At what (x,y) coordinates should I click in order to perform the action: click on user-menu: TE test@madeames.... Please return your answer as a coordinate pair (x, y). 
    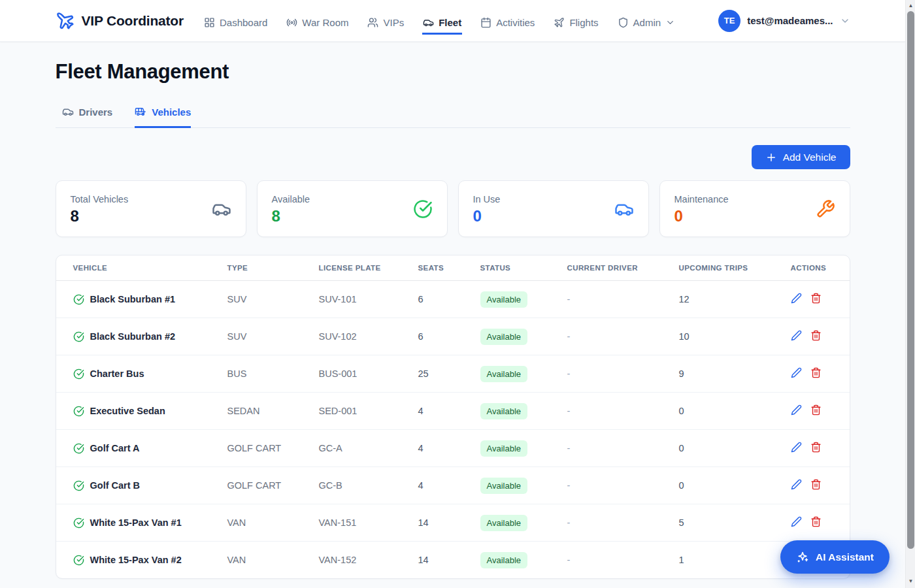
    Looking at the image, I should click on (784, 21).